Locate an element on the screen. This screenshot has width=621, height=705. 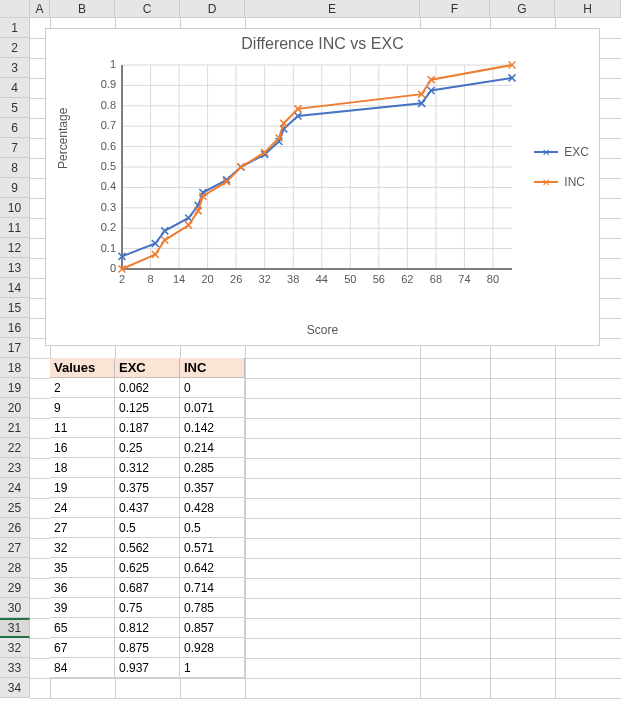
table-cell: 32 is located at coordinates (82, 548).